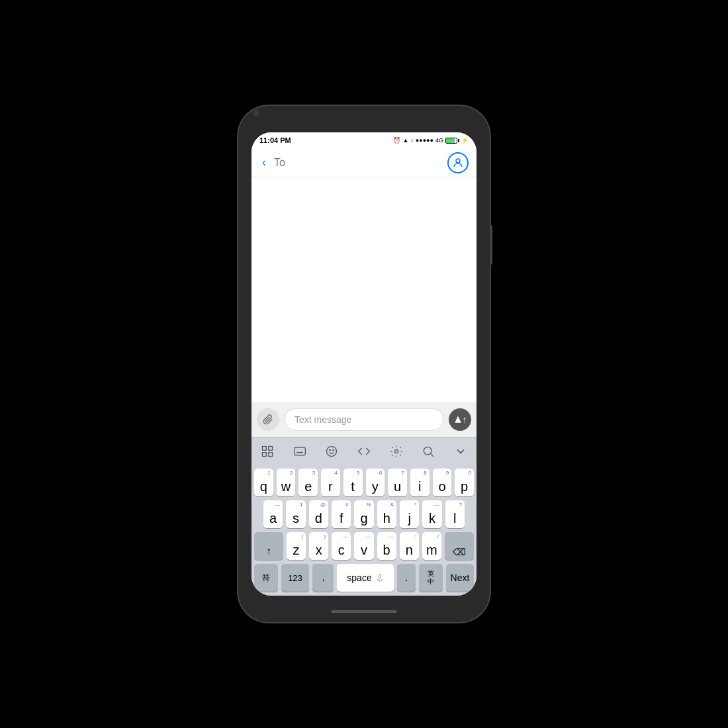 The width and height of the screenshot is (728, 728). I want to click on symbol-key: 符, so click(266, 578).